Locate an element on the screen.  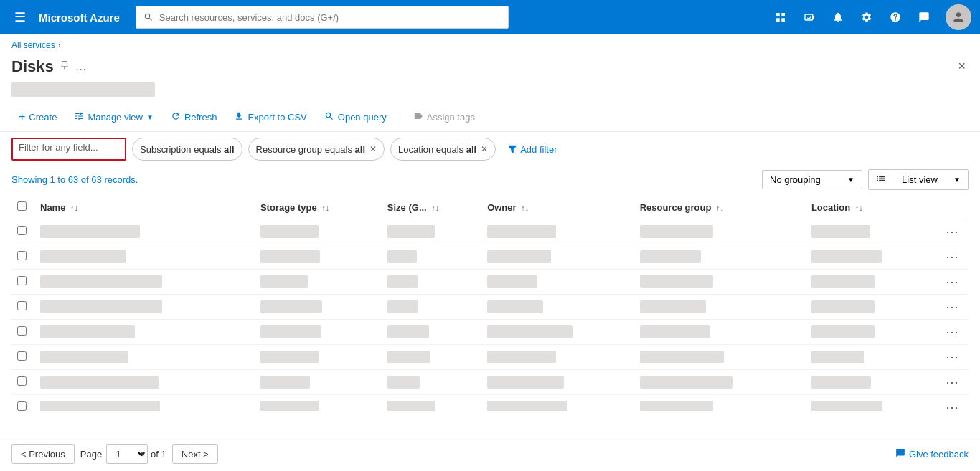
assign-tags-button: Assign tags is located at coordinates (444, 118).